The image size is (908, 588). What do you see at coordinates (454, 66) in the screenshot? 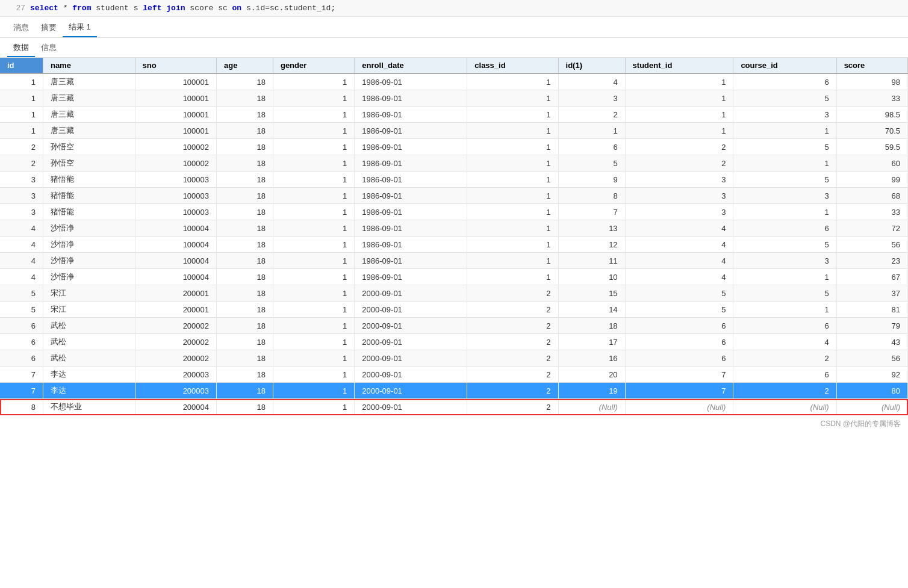
I see `table-header-row: id name sno age gender enroll_date class…` at bounding box center [454, 66].